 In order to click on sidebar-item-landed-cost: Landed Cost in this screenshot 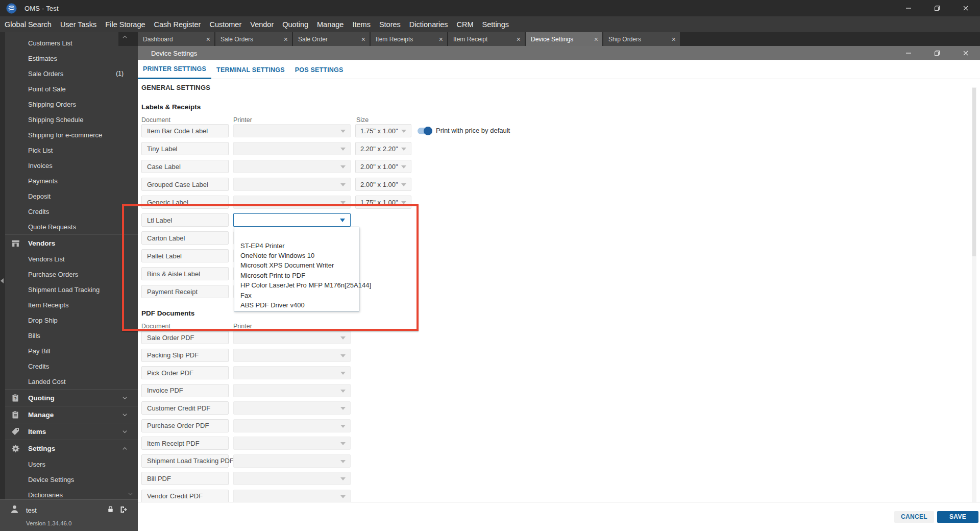, I will do `click(71, 381)`.